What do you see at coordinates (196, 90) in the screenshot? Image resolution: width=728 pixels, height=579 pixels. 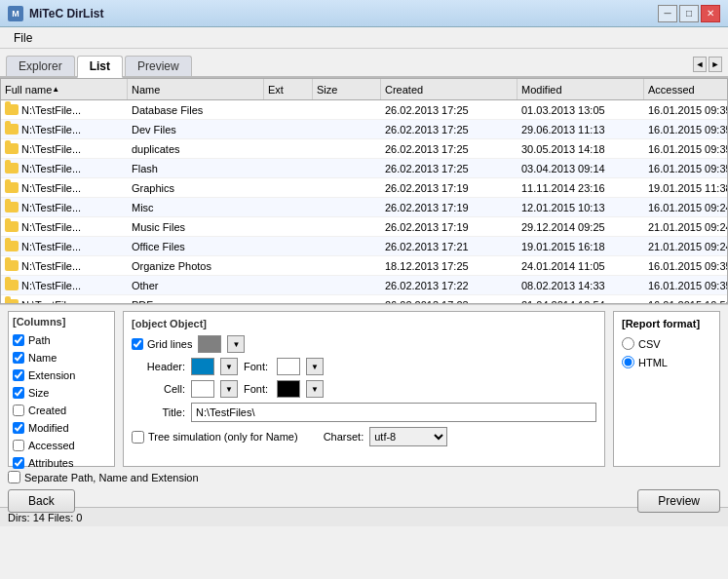 I see `col-header-name: Name` at bounding box center [196, 90].